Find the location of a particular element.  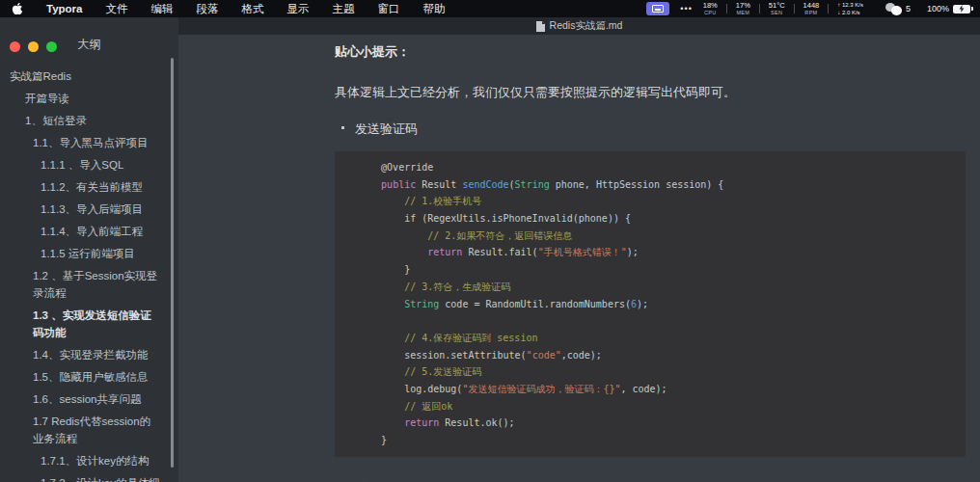

outline-item: 1.1.5 运行前端项目 is located at coordinates (89, 254).